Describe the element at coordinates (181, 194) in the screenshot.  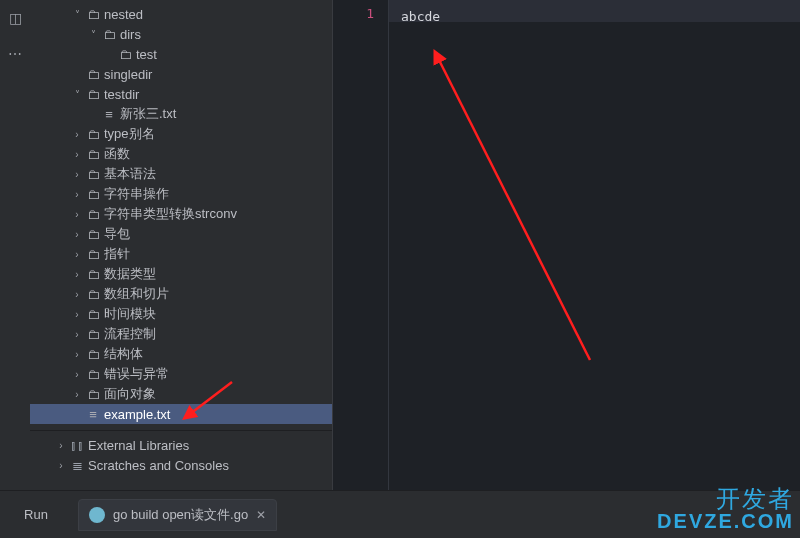
I see `tree-row: ›🗀字符串操作` at that location.